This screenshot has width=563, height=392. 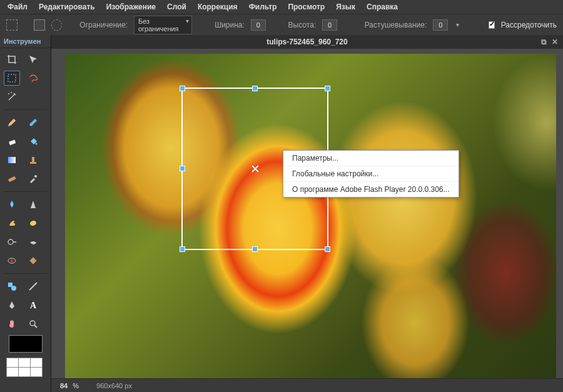 What do you see at coordinates (345, 7) in the screenshot?
I see `menu-language: Язык` at bounding box center [345, 7].